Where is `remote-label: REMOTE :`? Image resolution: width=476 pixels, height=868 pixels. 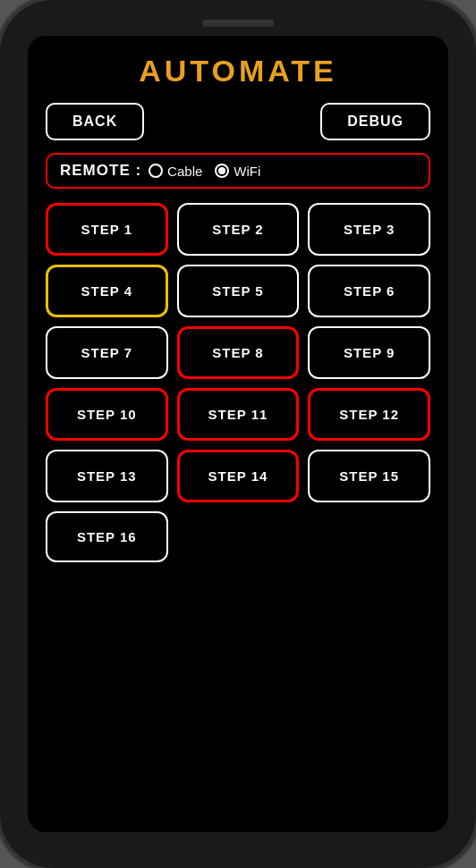 remote-label: REMOTE : is located at coordinates (100, 171).